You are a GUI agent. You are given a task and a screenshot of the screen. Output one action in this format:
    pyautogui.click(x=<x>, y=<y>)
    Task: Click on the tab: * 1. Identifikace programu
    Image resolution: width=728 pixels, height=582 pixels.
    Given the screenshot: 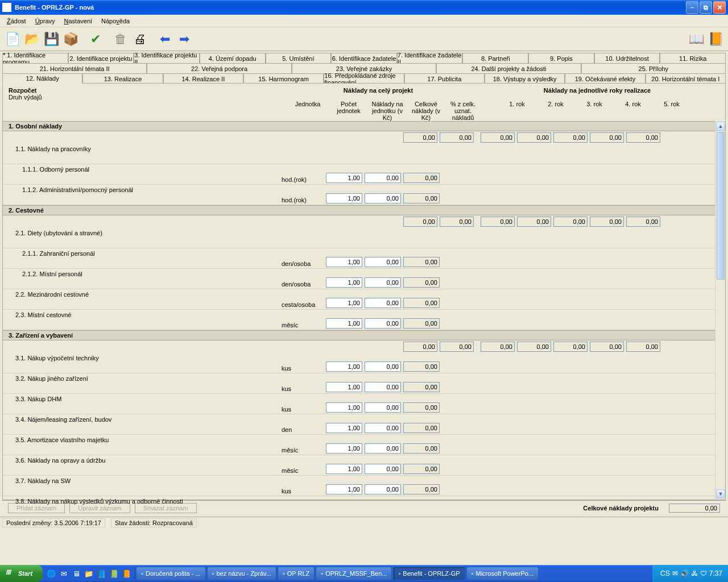 What is the action you would take?
    pyautogui.click(x=35, y=58)
    